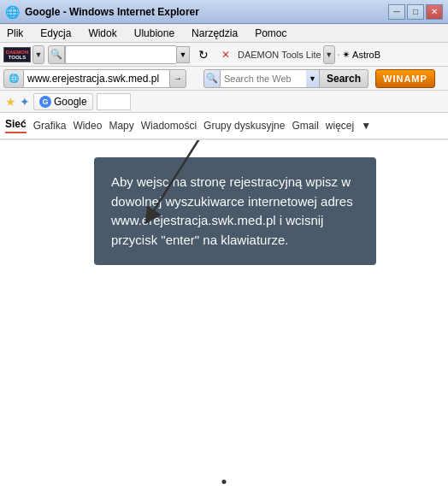  I want to click on astro-group: ✴ AstroB, so click(361, 55).